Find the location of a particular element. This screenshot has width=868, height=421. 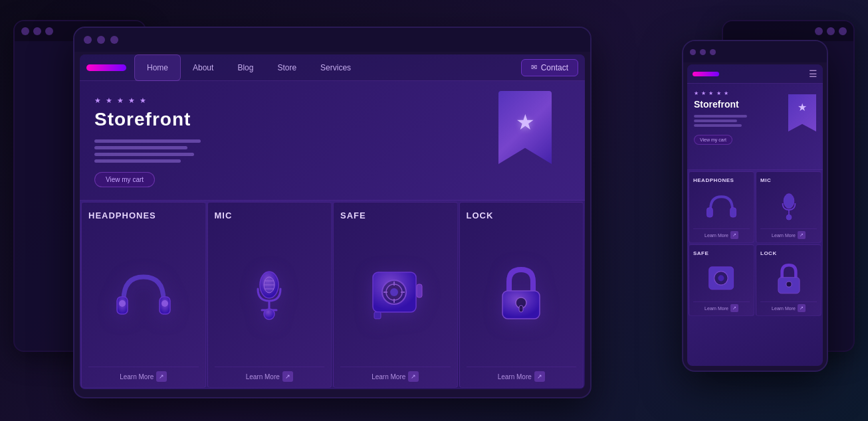

nav-logo is located at coordinates (106, 68).